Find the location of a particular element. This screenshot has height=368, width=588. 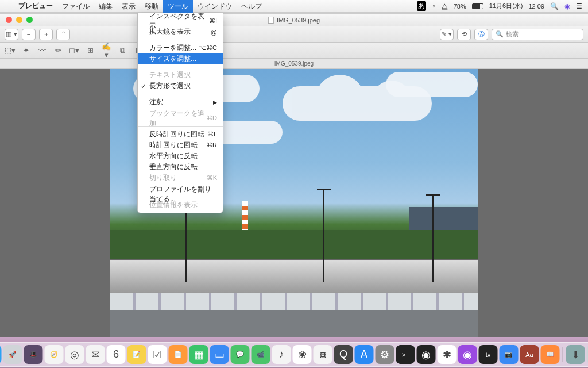

text-tool: ⊞ is located at coordinates (90, 51).